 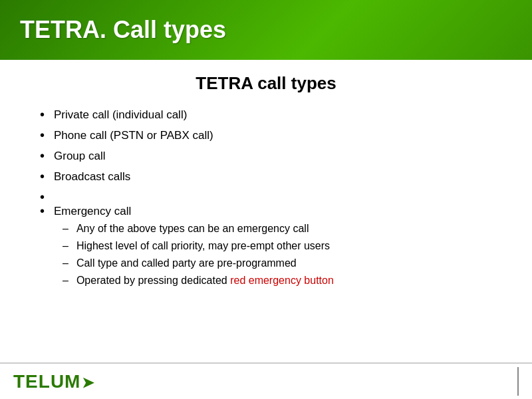 What do you see at coordinates (198, 257) in the screenshot?
I see `sub-list: Any of the above types can be an emergen…` at bounding box center [198, 257].